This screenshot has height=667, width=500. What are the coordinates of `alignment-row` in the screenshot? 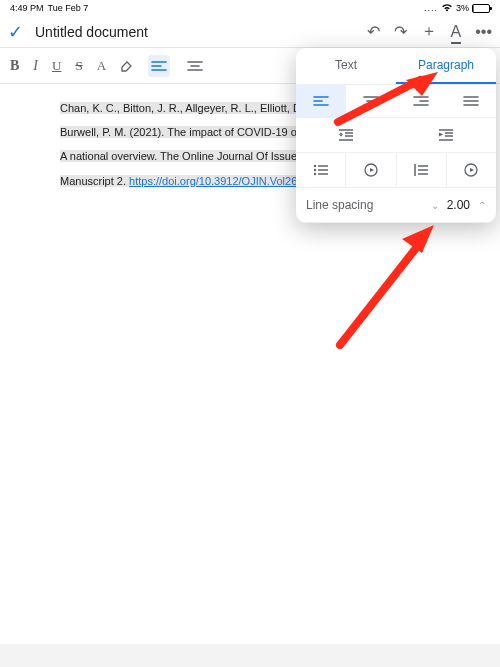 It's located at (396, 102).